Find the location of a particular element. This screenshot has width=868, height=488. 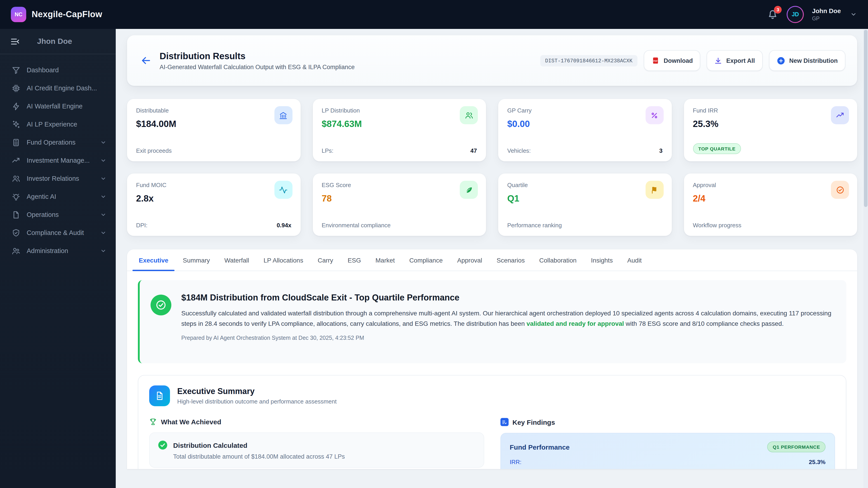

sidebar-item-ai-credit-engine: AI Credit Engine Dash... is located at coordinates (58, 88).